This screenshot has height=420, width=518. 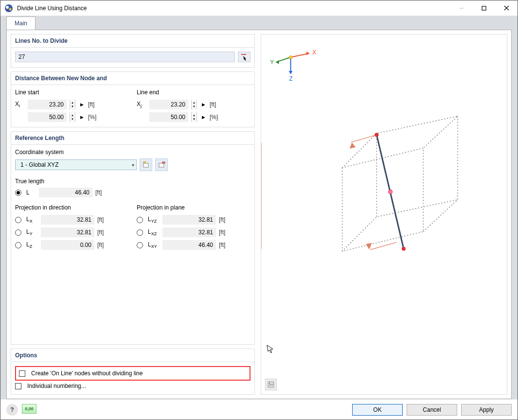 What do you see at coordinates (40, 165) in the screenshot?
I see `coord-system-value: 1 - Global XYZ` at bounding box center [40, 165].